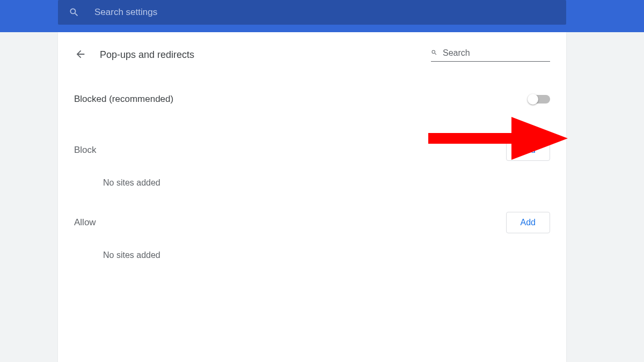 This screenshot has width=644, height=362. Describe the element at coordinates (539, 99) in the screenshot. I see `blocked-toggle` at that location.